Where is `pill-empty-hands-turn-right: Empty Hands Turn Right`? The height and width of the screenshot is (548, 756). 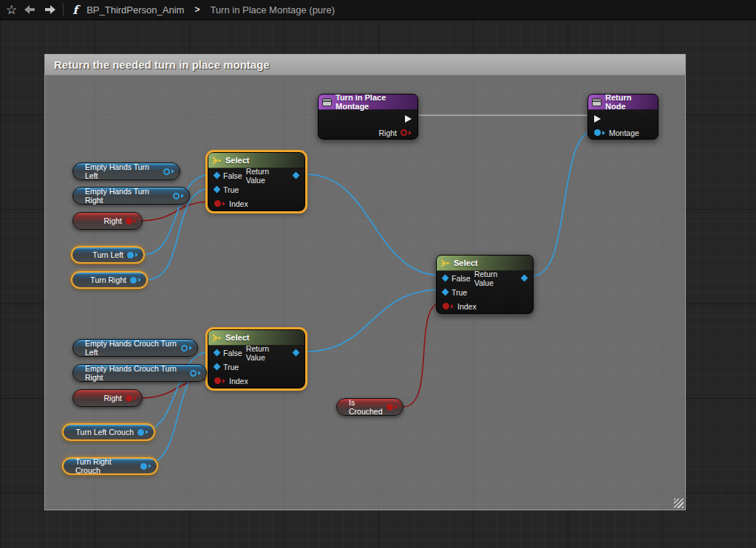 pill-empty-hands-turn-right: Empty Hands Turn Right is located at coordinates (132, 196).